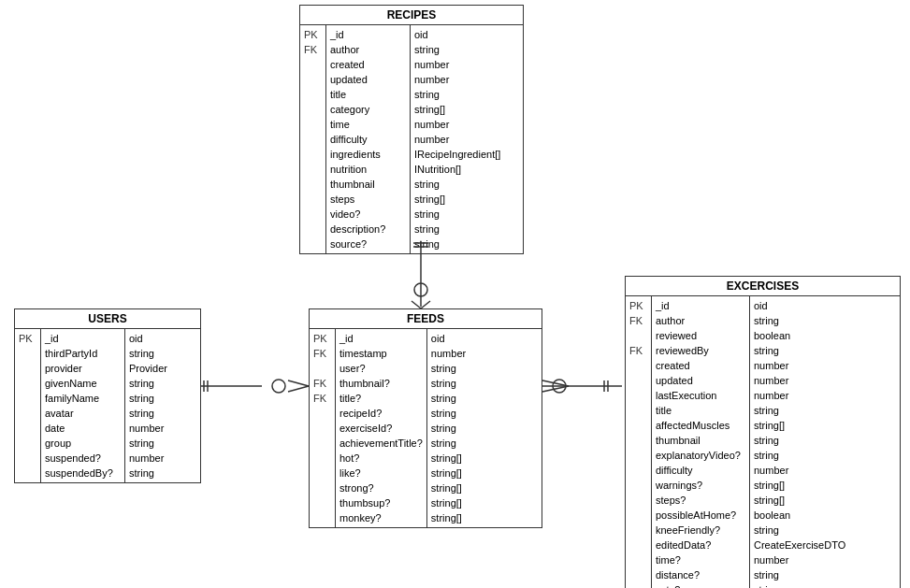 The height and width of the screenshot is (588, 910). I want to click on excercises-keys: PK FK FK, so click(639, 442).